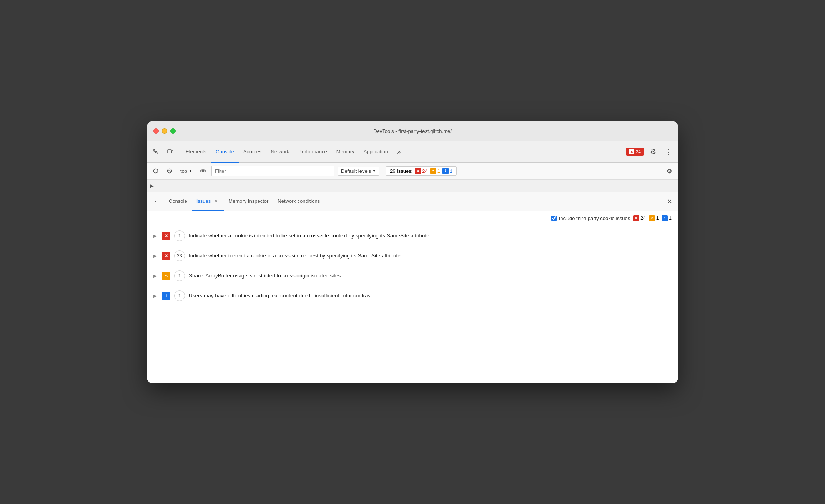  I want to click on more-tabs-button: », so click(399, 152).